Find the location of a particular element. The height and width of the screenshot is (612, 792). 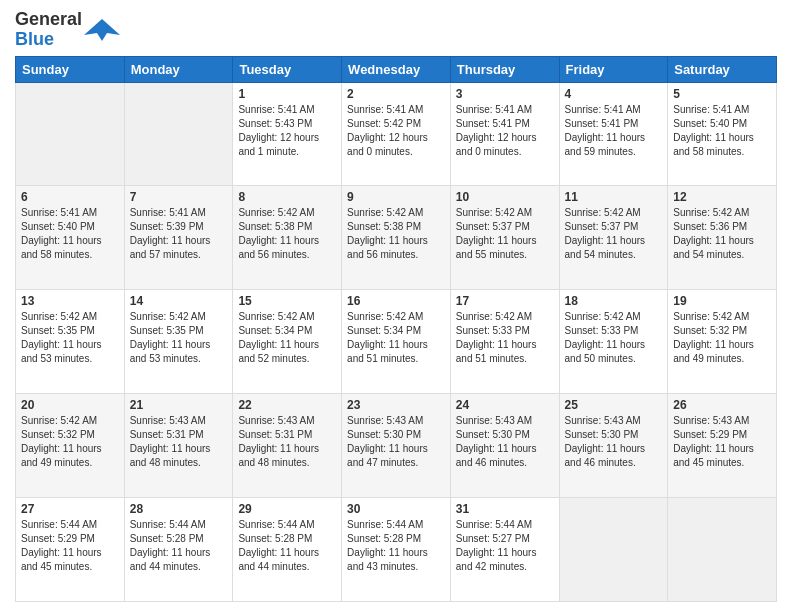

day-number: 26 is located at coordinates (722, 405).